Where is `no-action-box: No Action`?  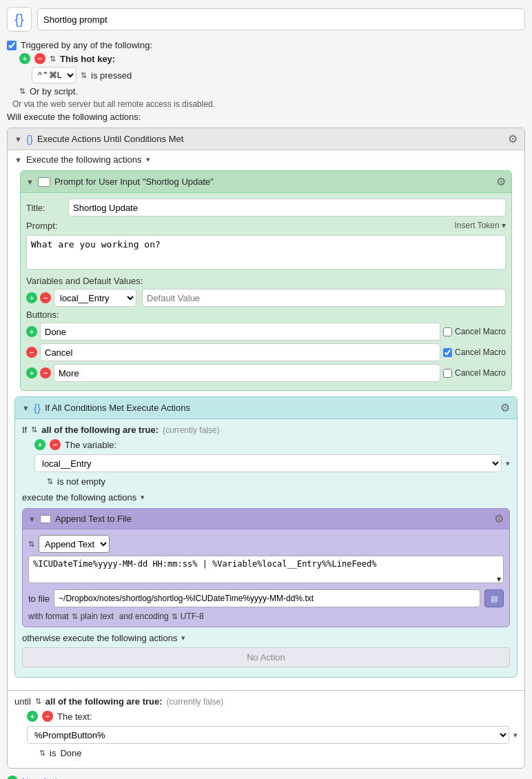 no-action-box: No Action is located at coordinates (266, 658).